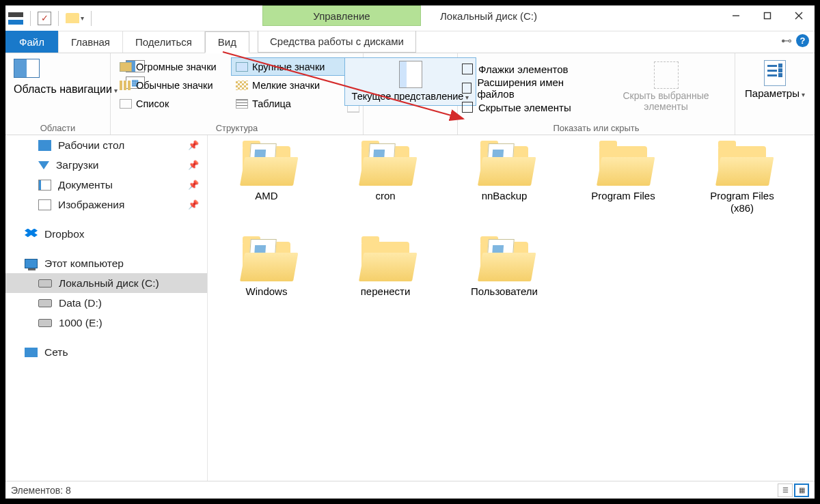 This screenshot has height=504, width=820. Describe the element at coordinates (596, 128) in the screenshot. I see `ribbon-group-showhide-label: Показать или скрыть` at that location.